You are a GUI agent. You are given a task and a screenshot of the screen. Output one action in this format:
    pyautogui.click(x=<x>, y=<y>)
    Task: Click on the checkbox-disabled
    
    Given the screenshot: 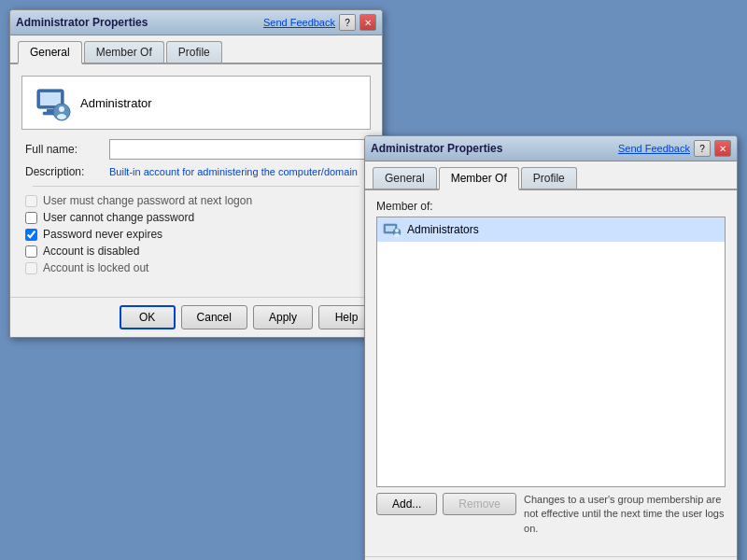 What is the action you would take?
    pyautogui.click(x=32, y=252)
    